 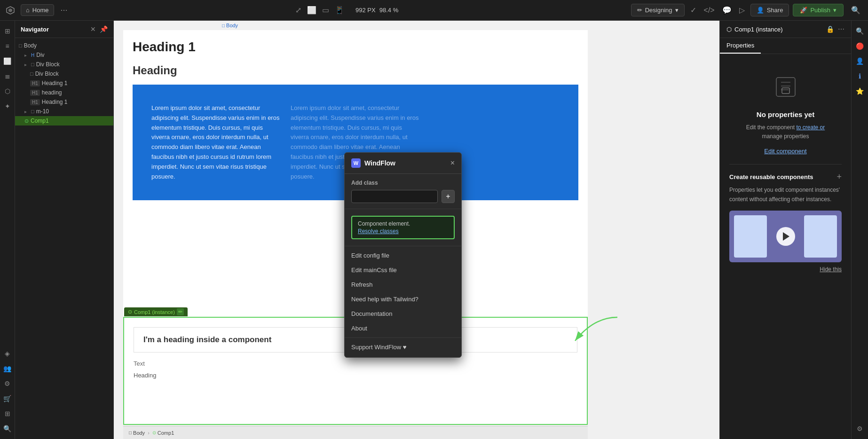 I want to click on component-icon: ⬡, so click(x=729, y=29).